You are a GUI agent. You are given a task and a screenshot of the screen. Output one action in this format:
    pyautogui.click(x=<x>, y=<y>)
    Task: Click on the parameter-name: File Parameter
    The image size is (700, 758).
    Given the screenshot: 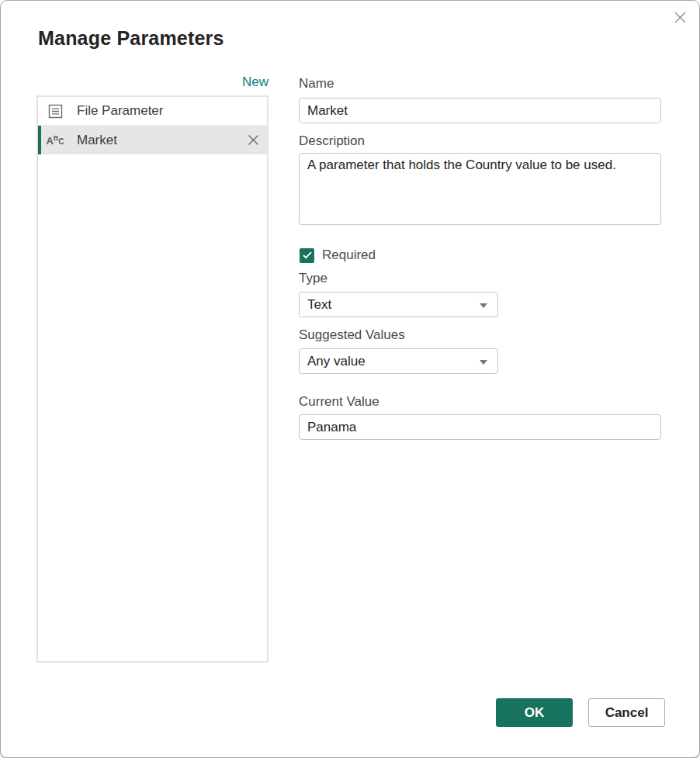 What is the action you would take?
    pyautogui.click(x=120, y=111)
    